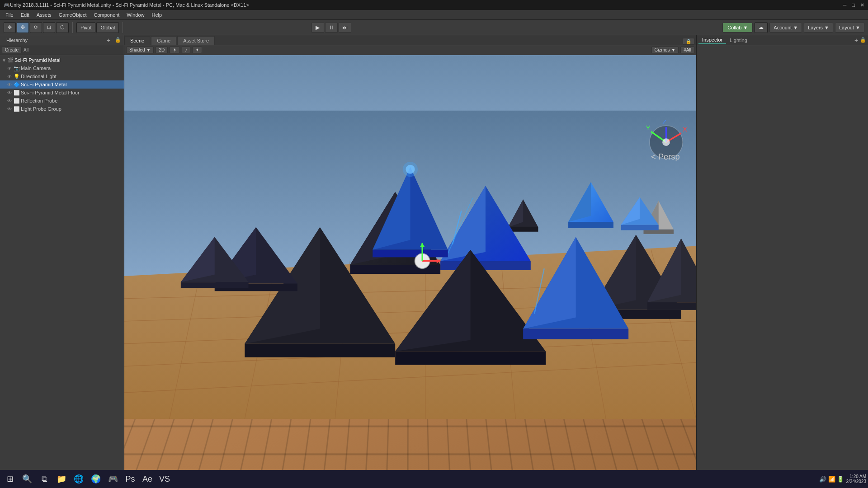 This screenshot has height=488, width=868. I want to click on edge-btn: 🌐, so click(79, 479).